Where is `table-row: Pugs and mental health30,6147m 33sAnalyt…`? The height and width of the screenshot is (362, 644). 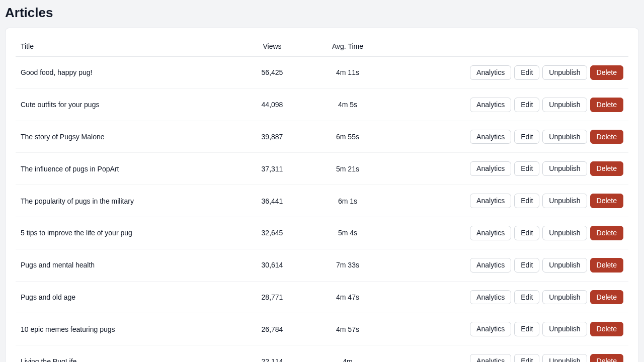
table-row: Pugs and mental health30,6147m 33sAnalyt… is located at coordinates (322, 265).